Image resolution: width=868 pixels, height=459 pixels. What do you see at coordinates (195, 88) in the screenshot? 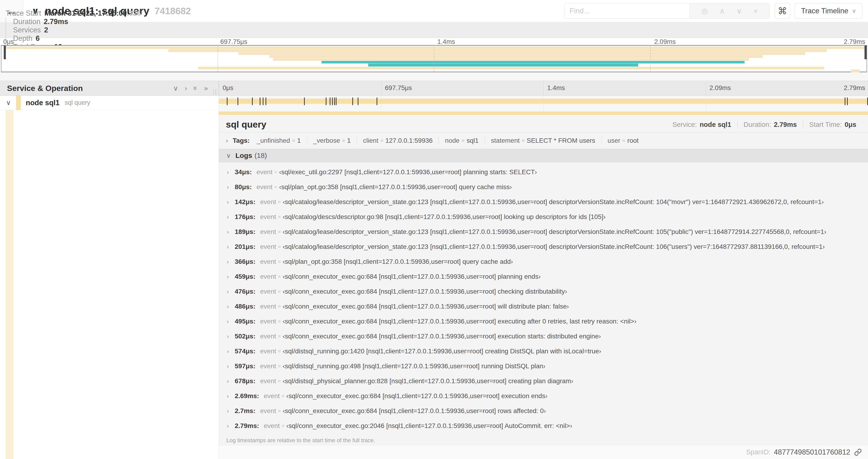
I see `collapse-all-icon: »` at bounding box center [195, 88].